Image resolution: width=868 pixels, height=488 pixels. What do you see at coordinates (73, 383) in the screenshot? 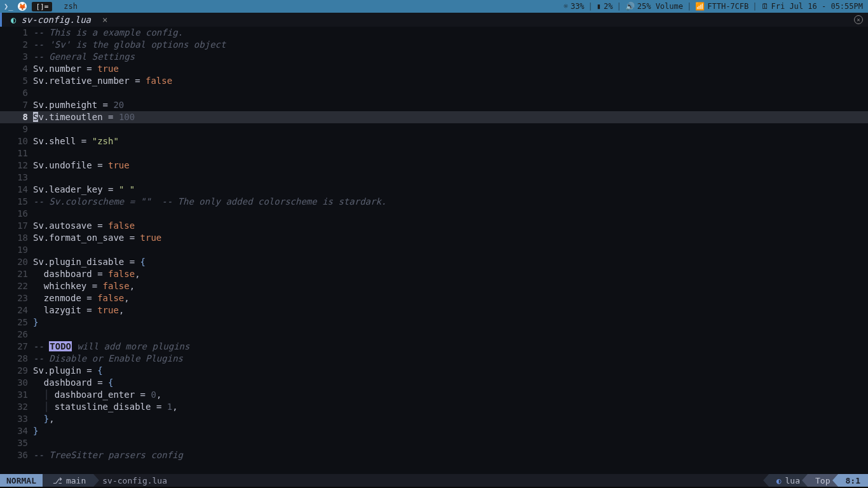
I see `code-content: dashboard = {` at bounding box center [73, 383].